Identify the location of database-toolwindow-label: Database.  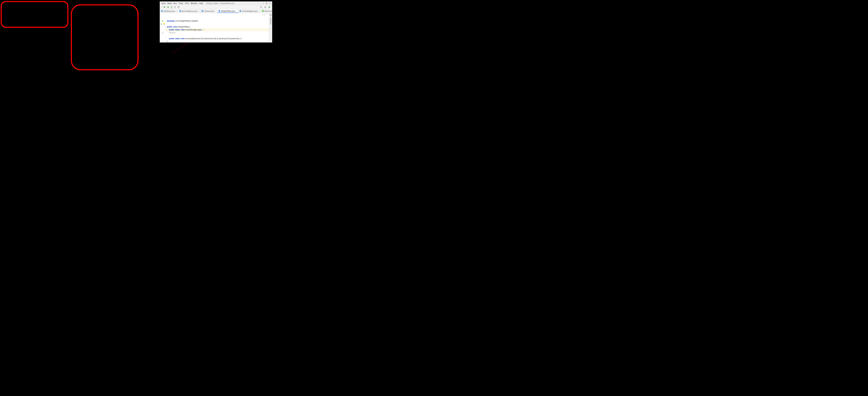
(271, 21).